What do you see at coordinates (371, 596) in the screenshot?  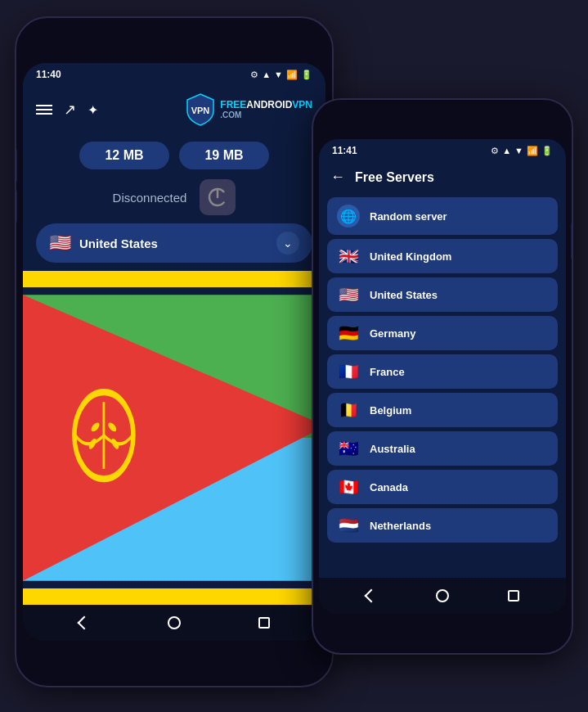 I see `p2-back-arrow-icon` at bounding box center [371, 596].